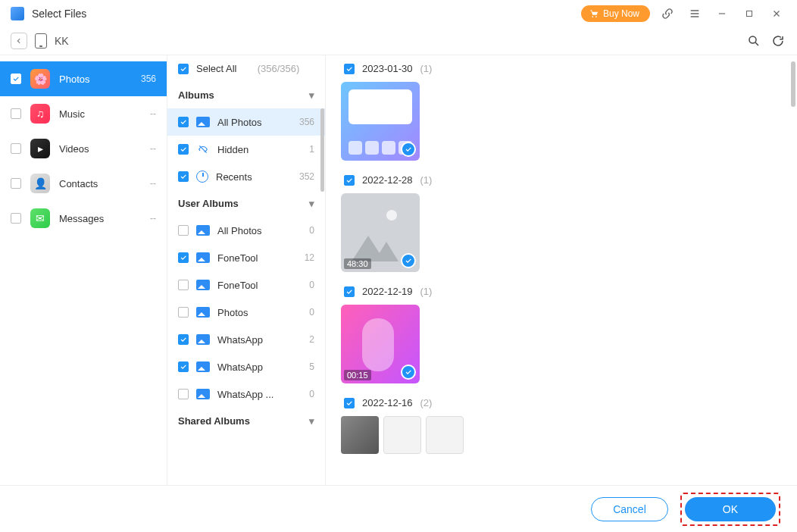  I want to click on album-label: FoneTool, so click(258, 258).